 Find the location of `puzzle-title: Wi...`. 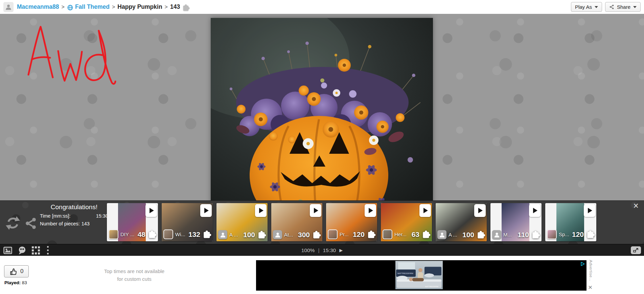

puzzle-title: Wi... is located at coordinates (181, 235).